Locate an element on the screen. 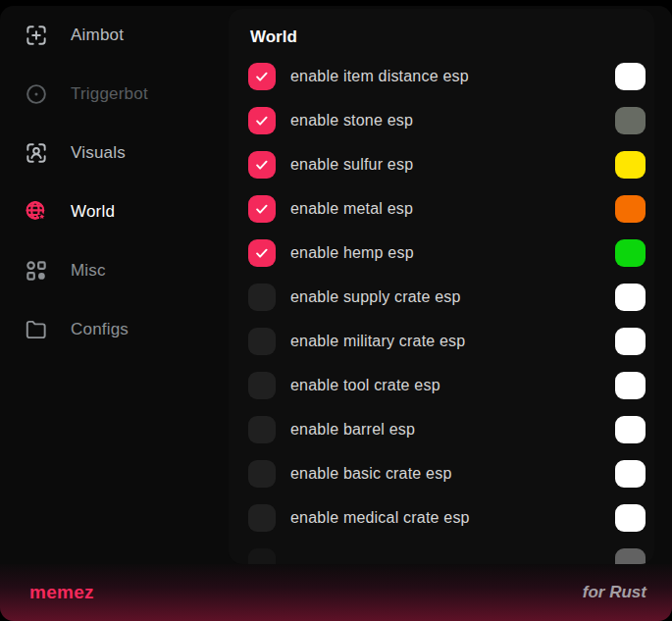  aimbot-crosshair-icon is located at coordinates (36, 35).